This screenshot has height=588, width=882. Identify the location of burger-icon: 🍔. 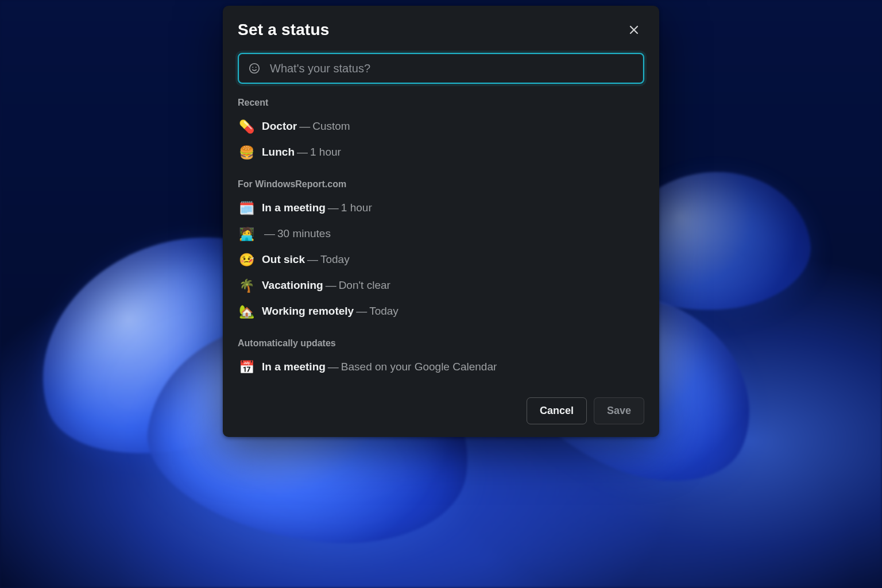
(246, 153).